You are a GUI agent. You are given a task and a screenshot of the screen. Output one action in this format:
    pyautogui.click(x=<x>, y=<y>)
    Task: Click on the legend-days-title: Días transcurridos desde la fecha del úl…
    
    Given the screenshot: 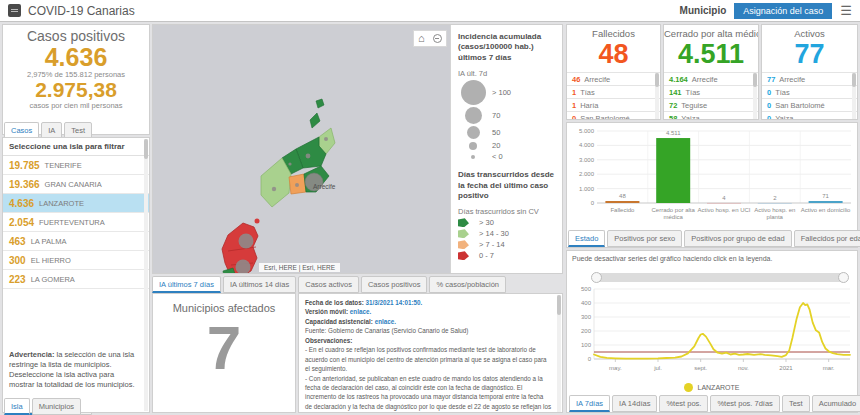 What is the action you would take?
    pyautogui.click(x=506, y=186)
    